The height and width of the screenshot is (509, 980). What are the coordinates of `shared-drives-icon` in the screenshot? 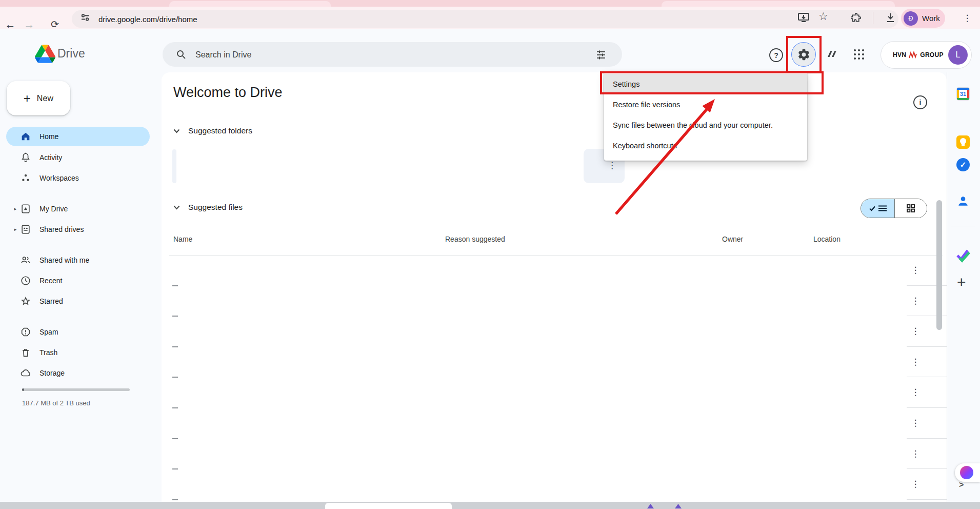 It's located at (26, 229).